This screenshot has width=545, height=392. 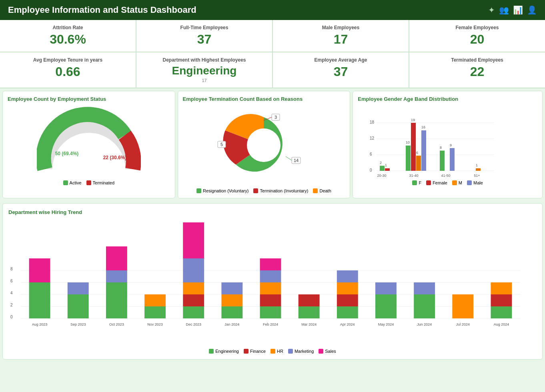 I want to click on svg-text: 31-40, so click(x=414, y=176).